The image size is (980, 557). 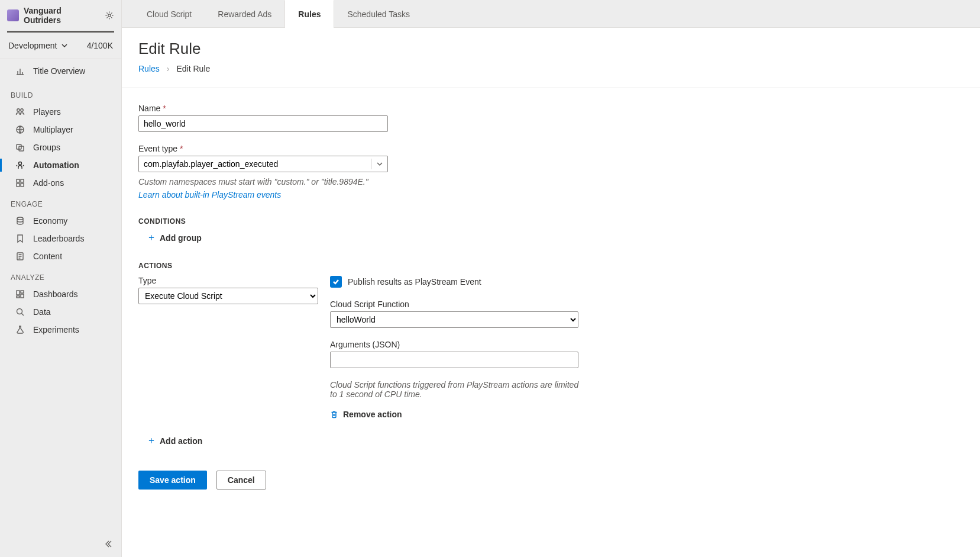 What do you see at coordinates (334, 414) in the screenshot?
I see `trash-icon` at bounding box center [334, 414].